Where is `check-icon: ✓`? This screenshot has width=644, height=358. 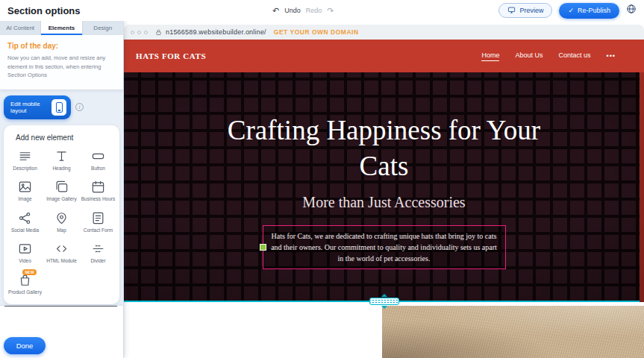
check-icon: ✓ is located at coordinates (571, 10).